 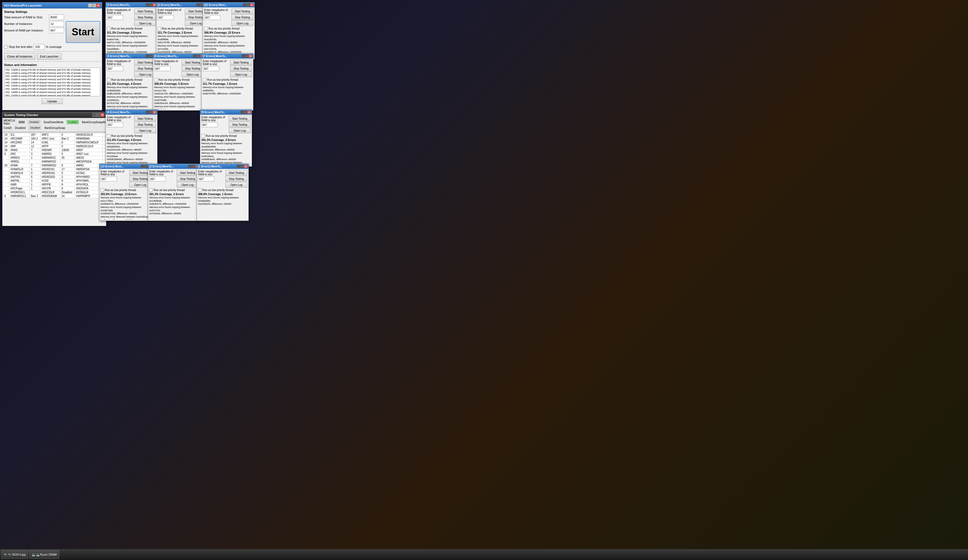 I want to click on mt-log-btn-mt3: Open Log, so click(x=243, y=23).